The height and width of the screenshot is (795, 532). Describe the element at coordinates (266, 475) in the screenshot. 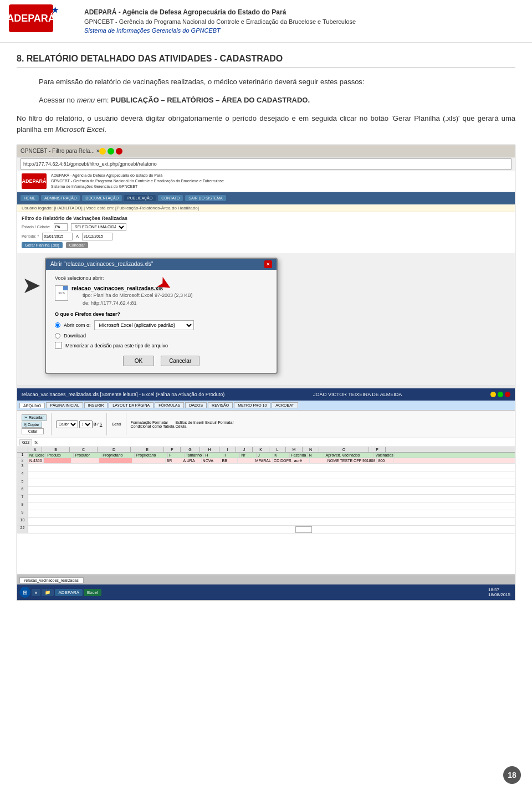

I see `empty-row-4: 4` at that location.